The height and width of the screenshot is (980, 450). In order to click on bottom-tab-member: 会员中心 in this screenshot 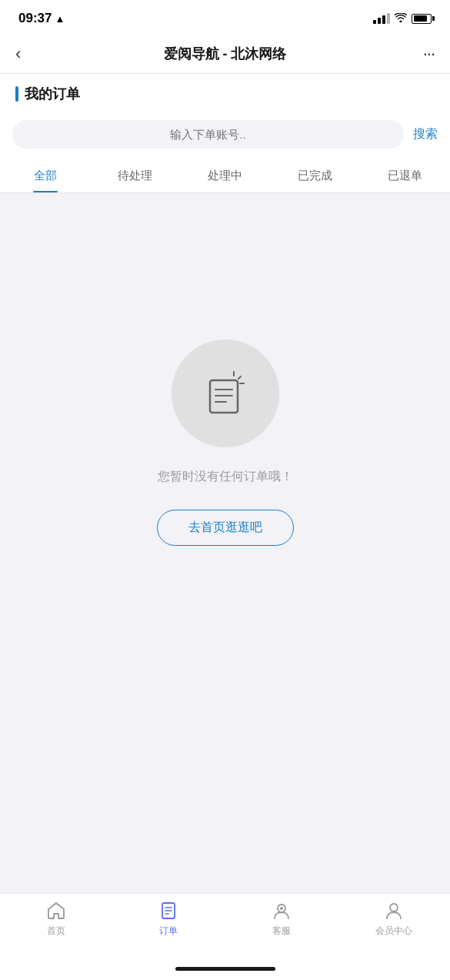, I will do `click(394, 930)`.